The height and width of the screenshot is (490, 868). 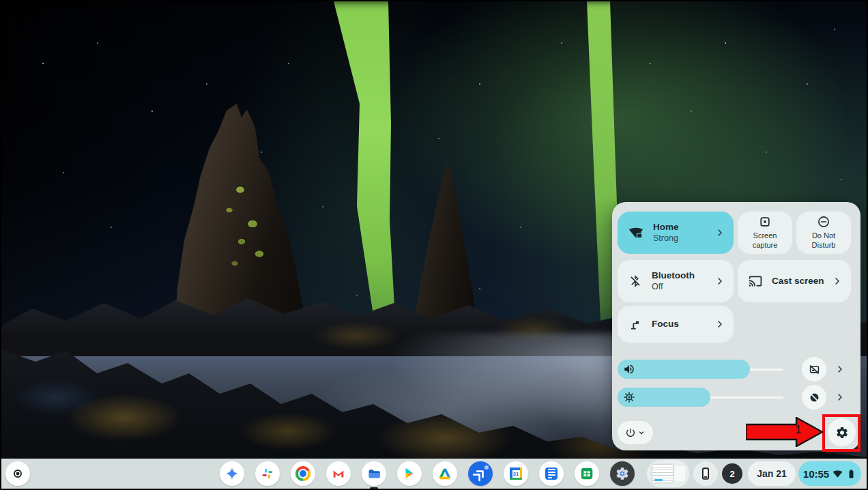 I want to click on shelf-app-play-store, so click(x=409, y=474).